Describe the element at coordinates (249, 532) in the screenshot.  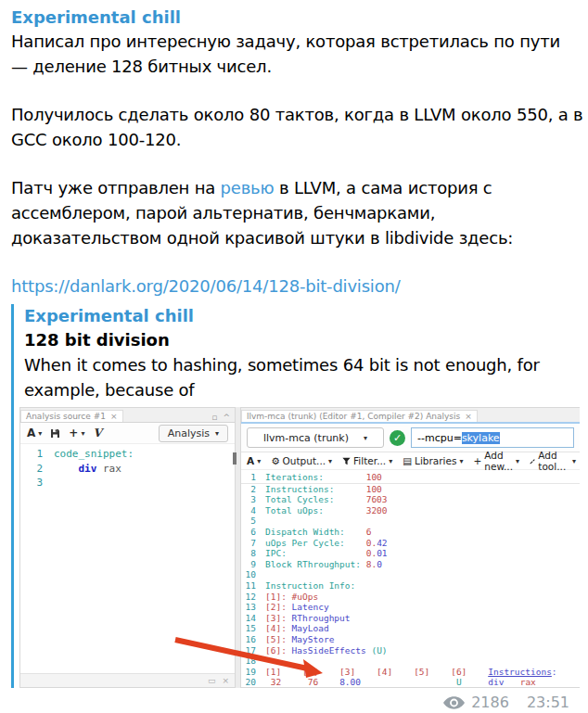
I see `line-number: 6` at that location.